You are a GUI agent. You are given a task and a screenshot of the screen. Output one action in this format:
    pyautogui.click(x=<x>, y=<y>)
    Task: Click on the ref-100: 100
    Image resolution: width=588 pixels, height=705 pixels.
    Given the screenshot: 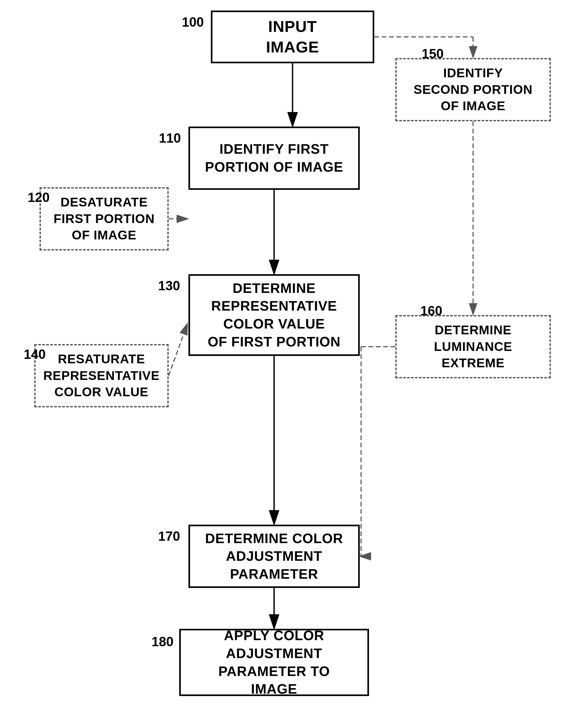 What is the action you would take?
    pyautogui.click(x=193, y=22)
    